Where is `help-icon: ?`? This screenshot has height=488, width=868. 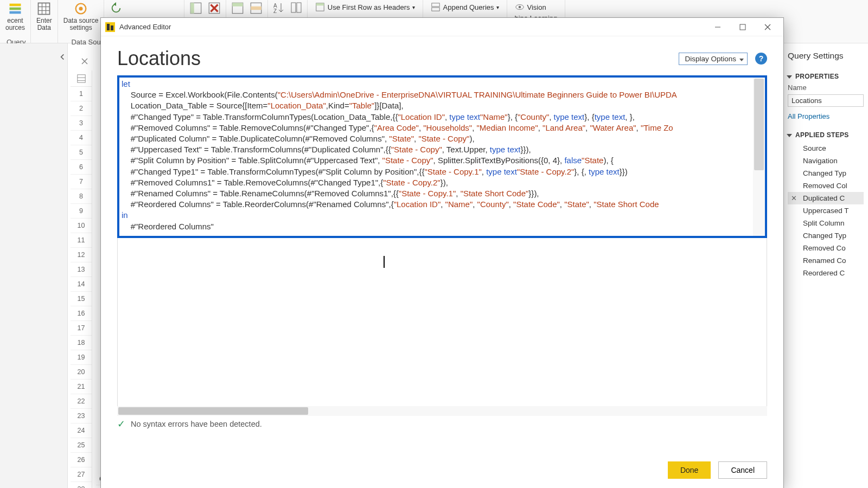
help-icon: ? is located at coordinates (761, 59).